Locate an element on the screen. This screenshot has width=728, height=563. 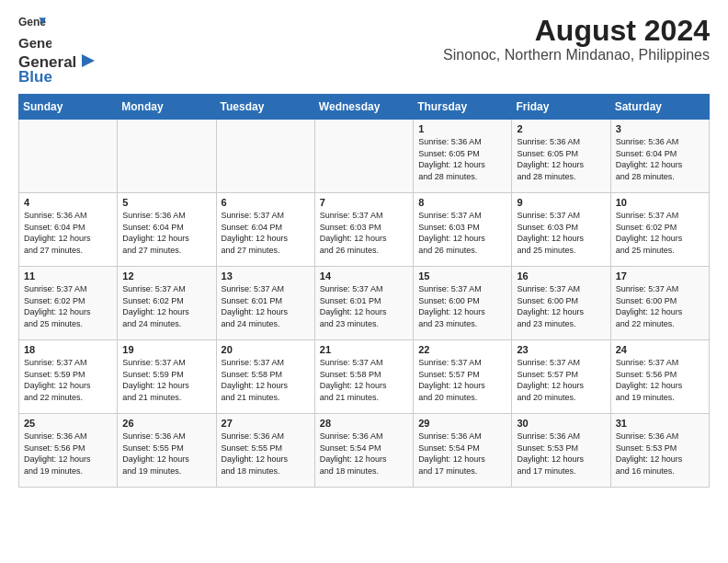
day-info: Sunrise: 5:36 AM Sunset: 5:56 PM Dayligh… is located at coordinates (68, 454).